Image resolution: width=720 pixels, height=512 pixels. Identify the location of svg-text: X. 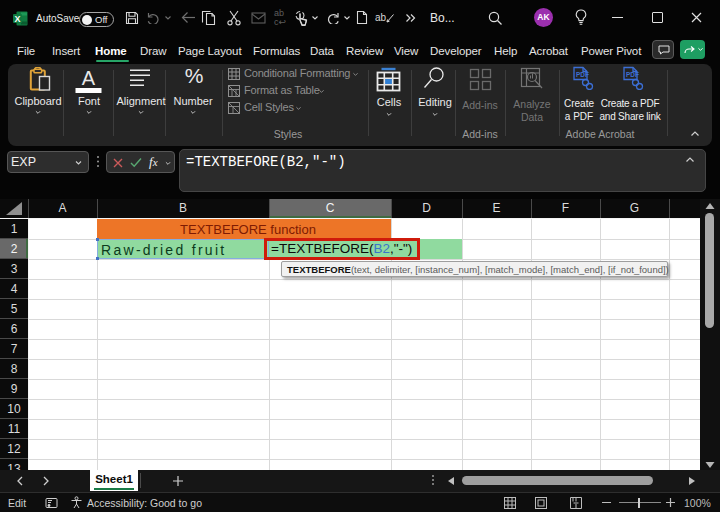
(17, 19).